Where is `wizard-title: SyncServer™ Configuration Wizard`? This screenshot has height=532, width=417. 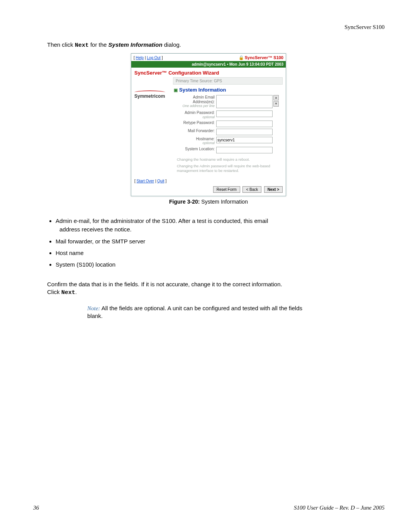 wizard-title: SyncServer™ Configuration Wizard is located at coordinates (208, 73).